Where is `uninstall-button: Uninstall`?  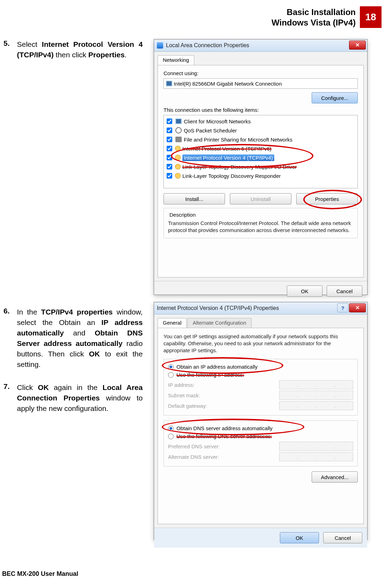 uninstall-button: Uninstall is located at coordinates (261, 199).